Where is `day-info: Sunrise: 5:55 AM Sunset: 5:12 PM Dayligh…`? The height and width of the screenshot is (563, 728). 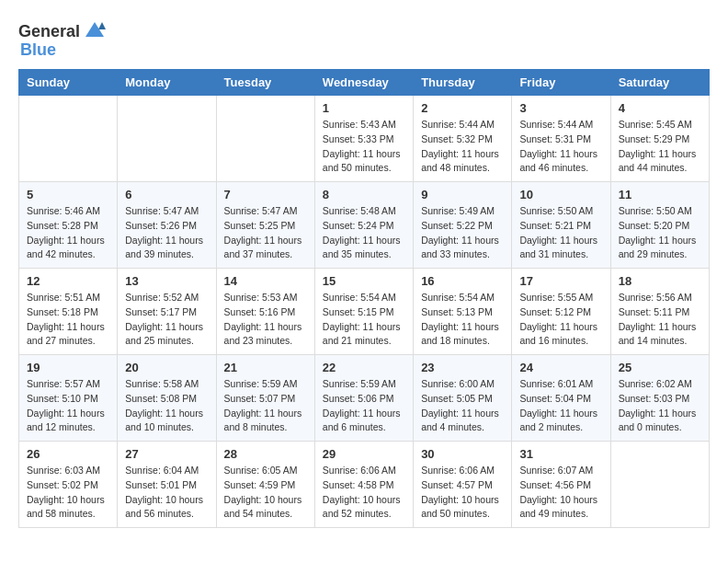
day-info: Sunrise: 5:55 AM Sunset: 5:12 PM Dayligh… is located at coordinates (561, 320).